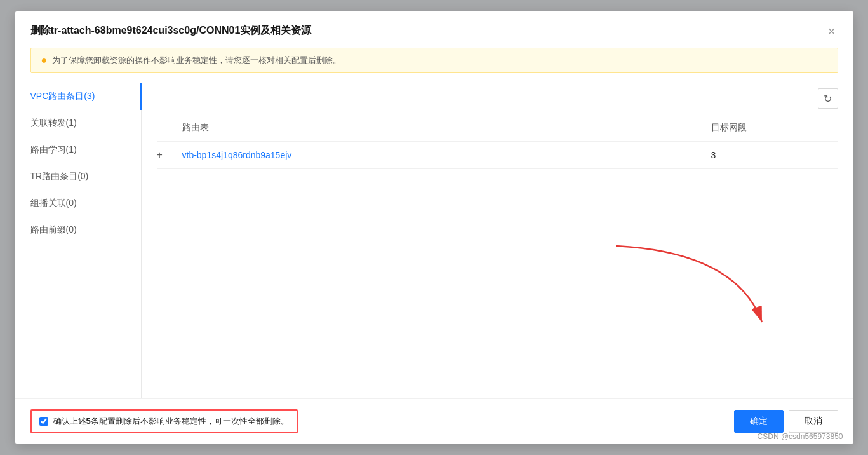 This screenshot has height=455, width=868. I want to click on table-row: + vtb-bp1s4j1q86rdnb9a15ejv 3, so click(498, 155).